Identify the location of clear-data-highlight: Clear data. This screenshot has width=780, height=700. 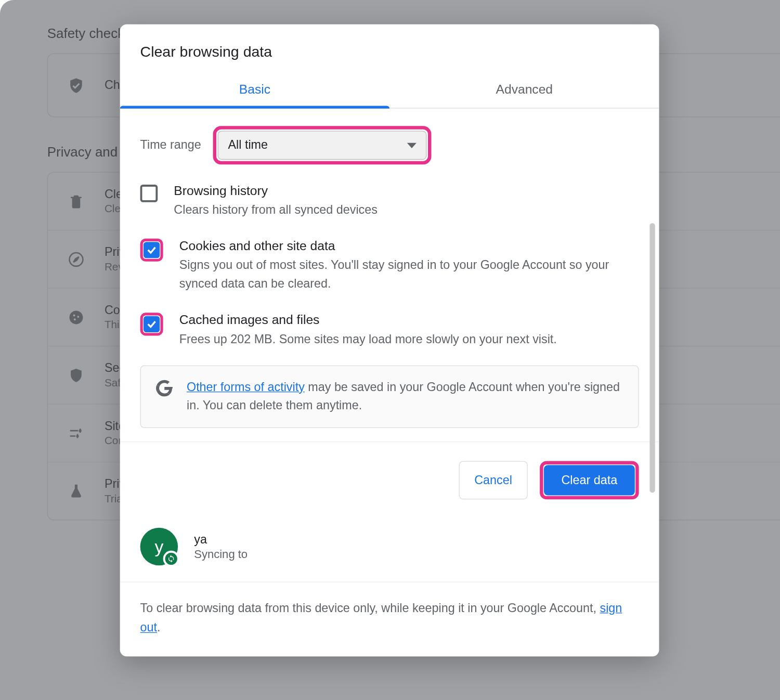
(590, 481).